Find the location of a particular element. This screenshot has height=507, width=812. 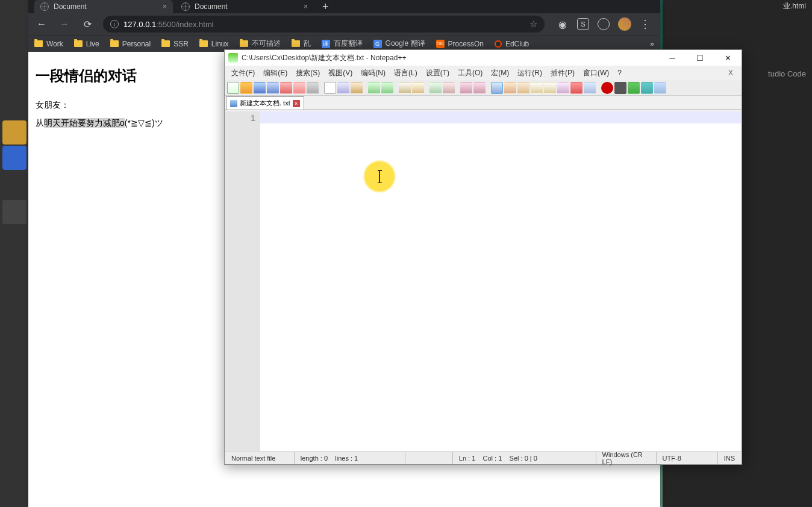

zoom-in-icon is located at coordinates (436, 88).